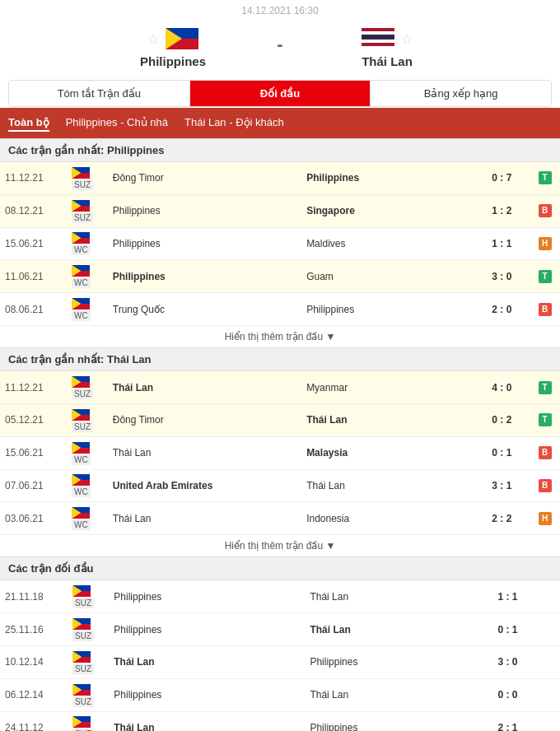  What do you see at coordinates (280, 695) in the screenshot?
I see `table-row: 06.12.14 SUZ Philippines Thái Lan 0 : 0` at bounding box center [280, 695].